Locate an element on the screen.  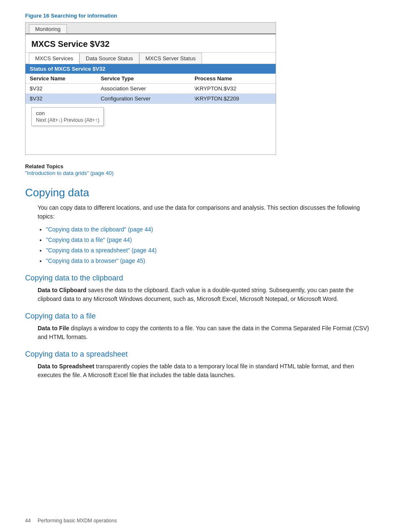
list-item: "Copying data to a file" (page 44) is located at coordinates (210, 240).